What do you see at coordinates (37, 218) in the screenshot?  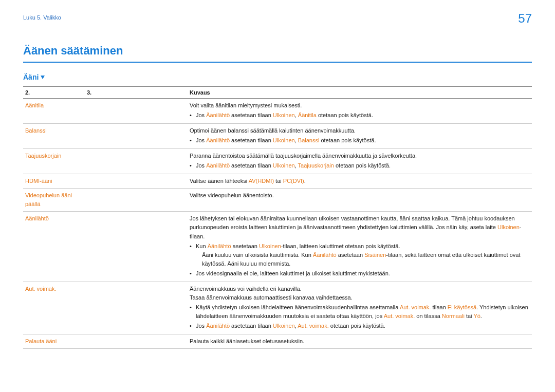 I see `setting-name: Äänilähtö` at bounding box center [37, 218].